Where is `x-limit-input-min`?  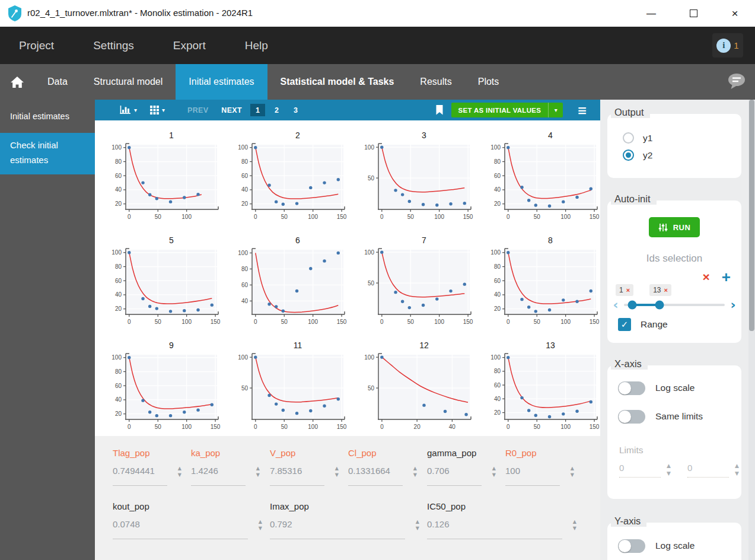 x-limit-input-min is located at coordinates (640, 470).